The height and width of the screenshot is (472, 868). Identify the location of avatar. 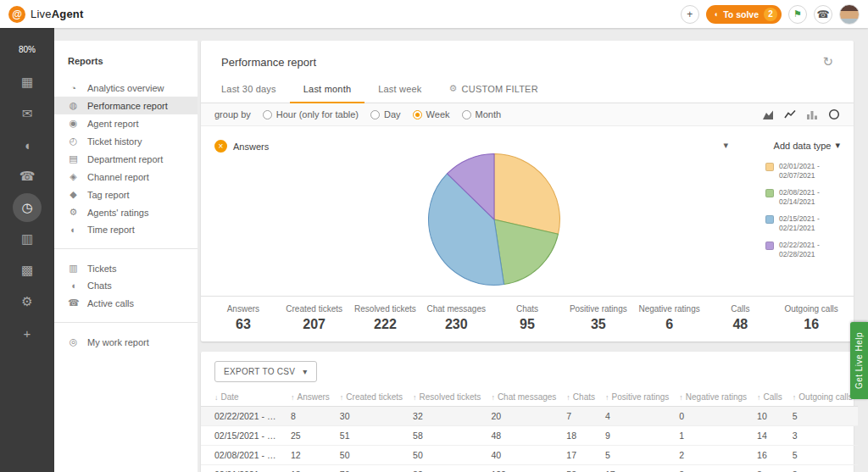
(849, 14).